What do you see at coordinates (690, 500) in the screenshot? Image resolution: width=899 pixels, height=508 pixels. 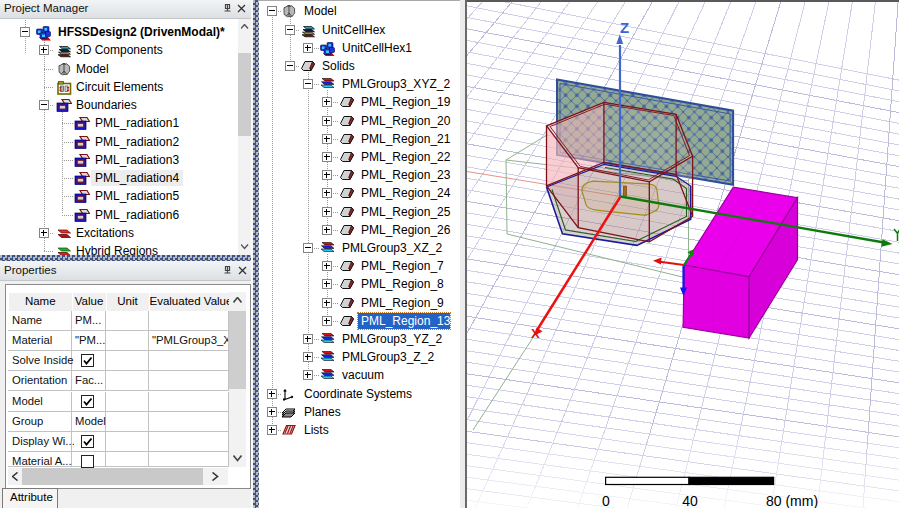 I see `svg-text: 40` at bounding box center [690, 500].